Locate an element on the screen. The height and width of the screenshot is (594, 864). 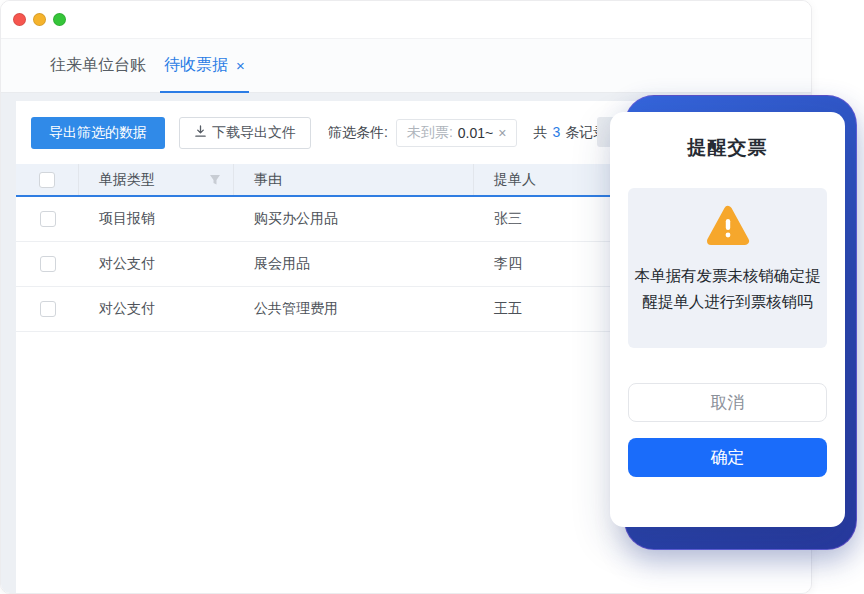
filter-tag-close-icon: × is located at coordinates (502, 133).